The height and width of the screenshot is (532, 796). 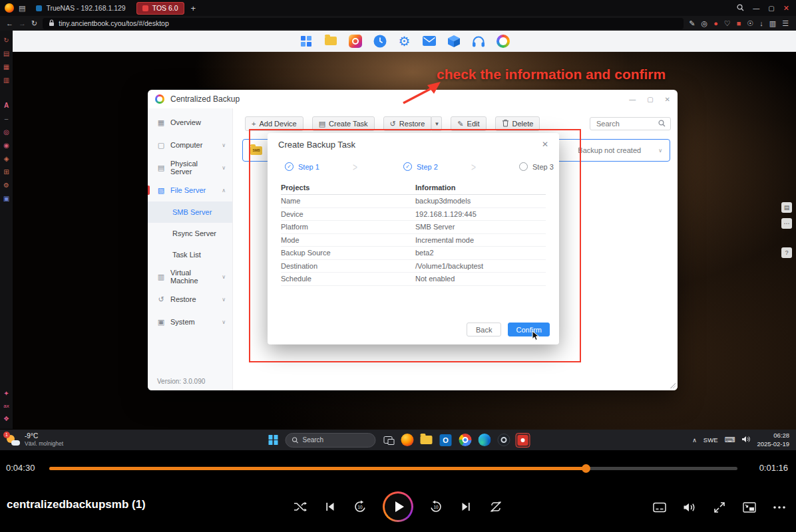 I want to click on seek-bar, so click(x=393, y=468).